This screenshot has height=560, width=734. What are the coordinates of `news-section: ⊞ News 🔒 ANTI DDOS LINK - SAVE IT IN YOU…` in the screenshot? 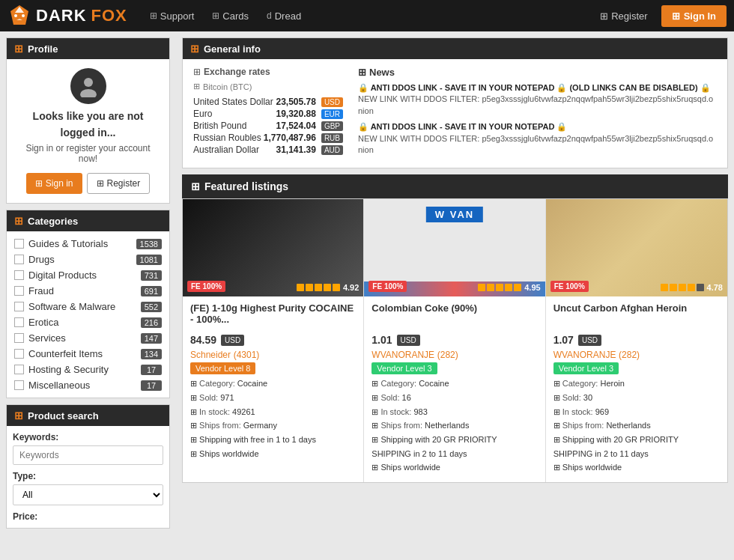 It's located at (538, 114).